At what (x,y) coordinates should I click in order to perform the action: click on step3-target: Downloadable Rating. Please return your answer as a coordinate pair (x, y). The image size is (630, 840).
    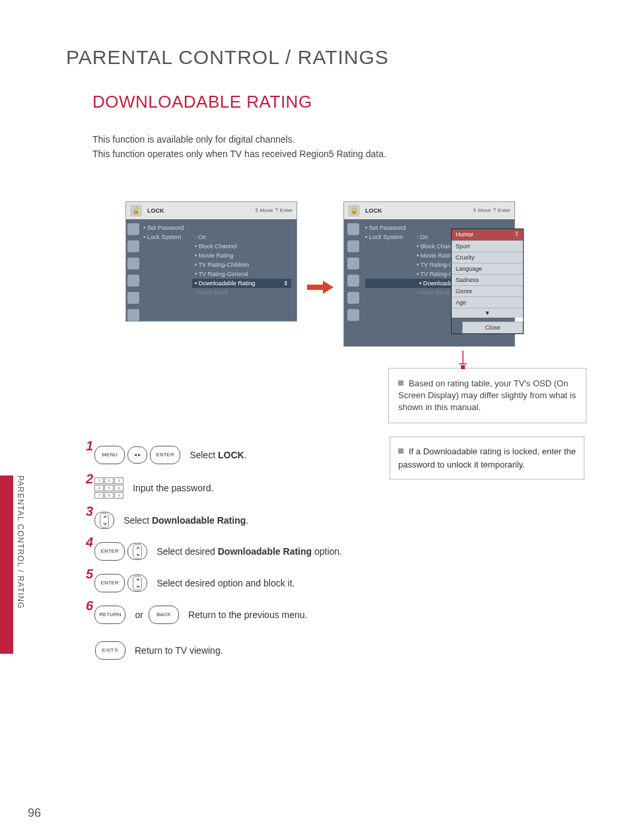
    Looking at the image, I should click on (199, 520).